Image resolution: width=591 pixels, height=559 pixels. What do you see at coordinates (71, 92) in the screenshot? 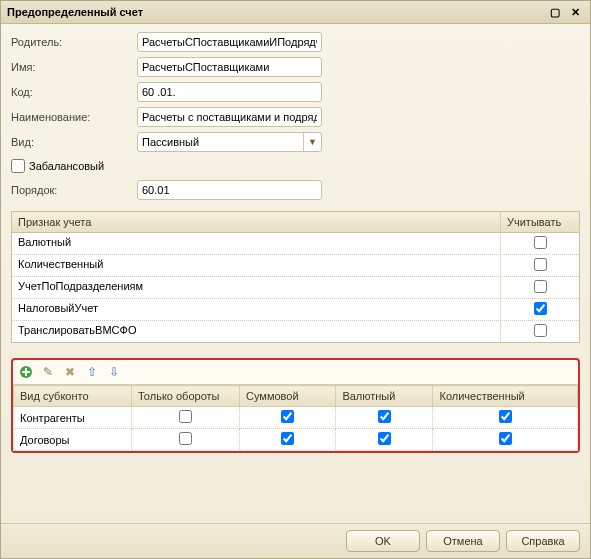
I see `code-label: Код:` at bounding box center [71, 92].